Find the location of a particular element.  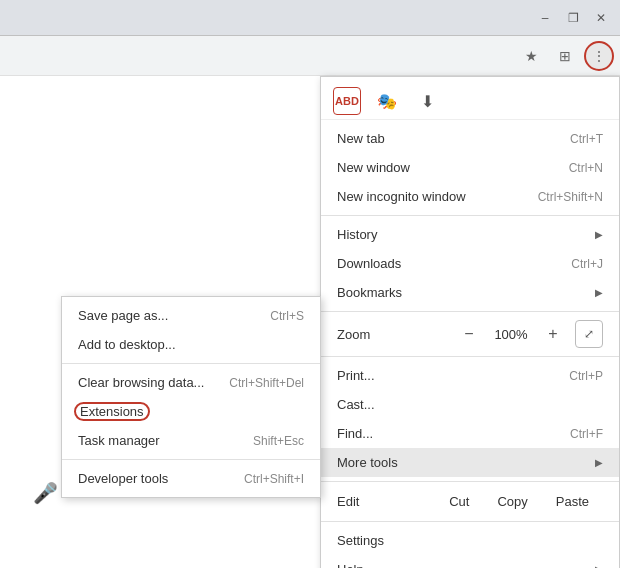

submenu-save-page: Save page as... Ctrl+S is located at coordinates (191, 316).